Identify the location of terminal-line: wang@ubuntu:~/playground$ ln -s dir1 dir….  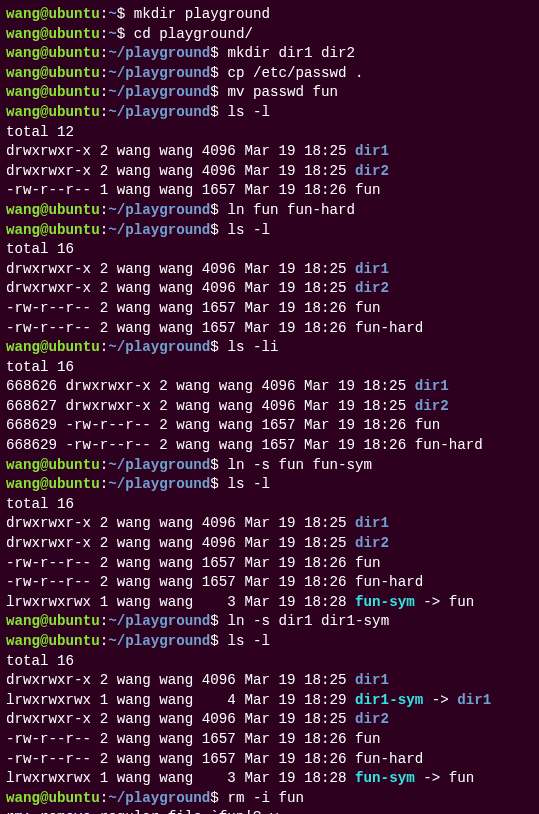
(270, 622).